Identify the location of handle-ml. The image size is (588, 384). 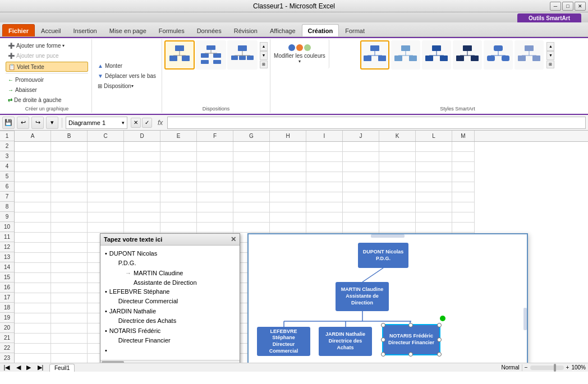
(383, 340).